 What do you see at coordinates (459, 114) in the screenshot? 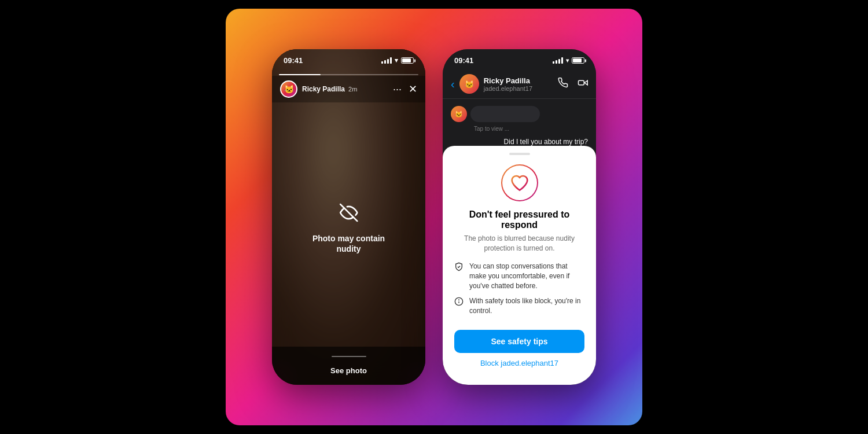
I see `sender-avatar: 🐱` at bounding box center [459, 114].